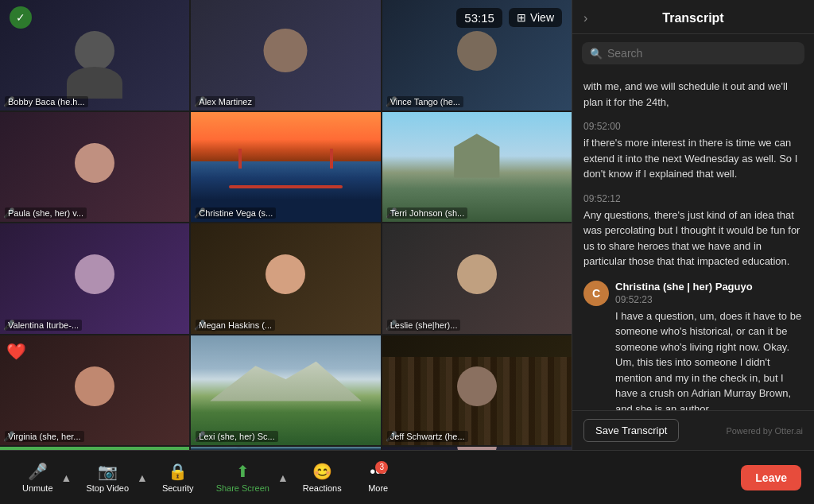 The image size is (814, 504). Describe the element at coordinates (38, 477) in the screenshot. I see `unmute-button: 🎤 Unmute` at that location.